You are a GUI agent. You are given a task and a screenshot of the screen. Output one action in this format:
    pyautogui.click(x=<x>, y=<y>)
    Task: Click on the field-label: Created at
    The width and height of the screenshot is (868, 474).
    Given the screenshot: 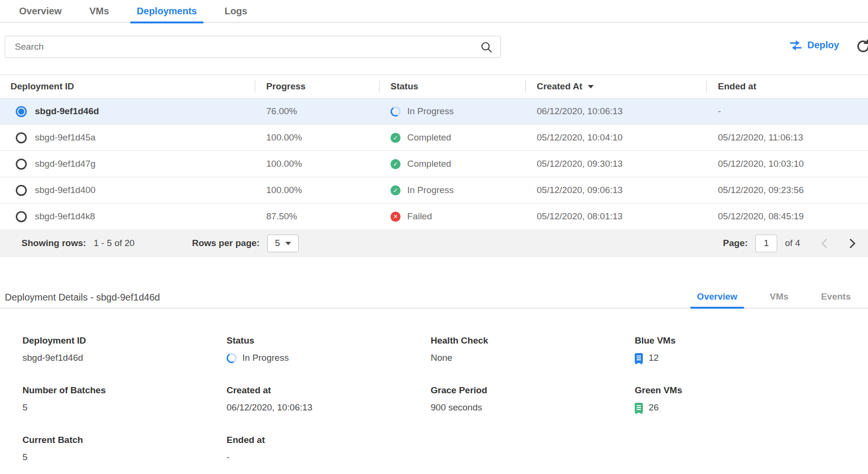 What is the action you would take?
    pyautogui.click(x=329, y=390)
    